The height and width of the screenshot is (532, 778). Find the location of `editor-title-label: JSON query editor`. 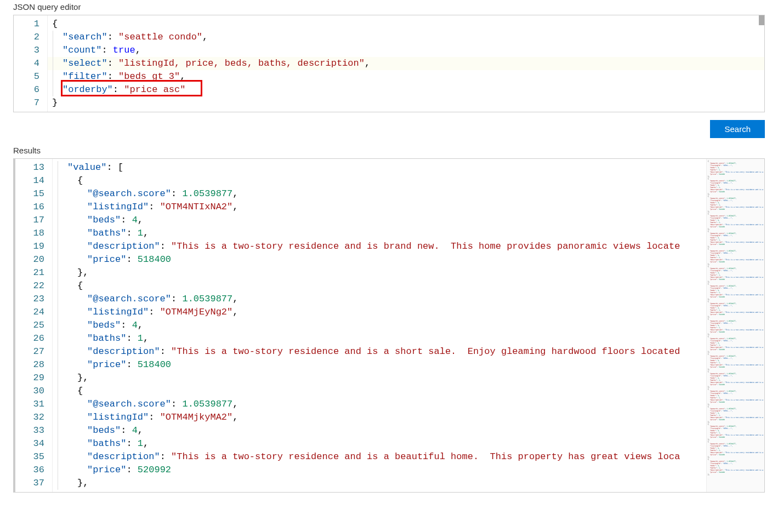

editor-title-label: JSON query editor is located at coordinates (389, 8).